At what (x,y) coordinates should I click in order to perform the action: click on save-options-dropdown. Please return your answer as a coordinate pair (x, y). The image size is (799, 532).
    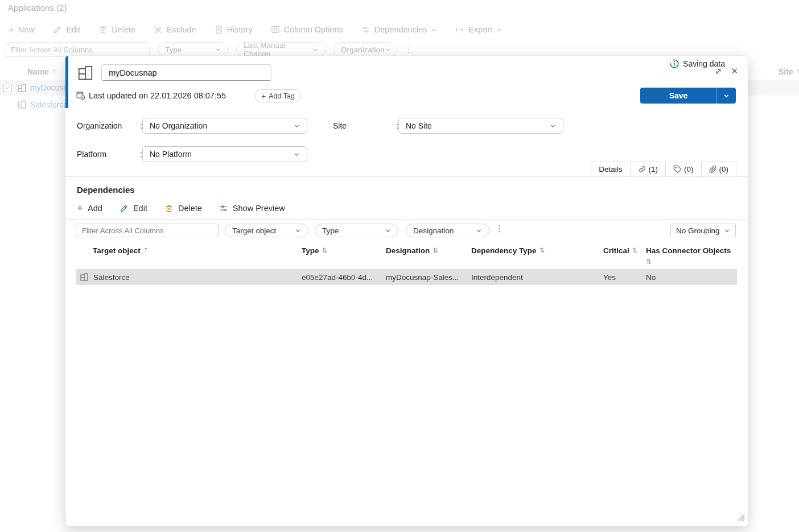
    Looking at the image, I should click on (726, 96).